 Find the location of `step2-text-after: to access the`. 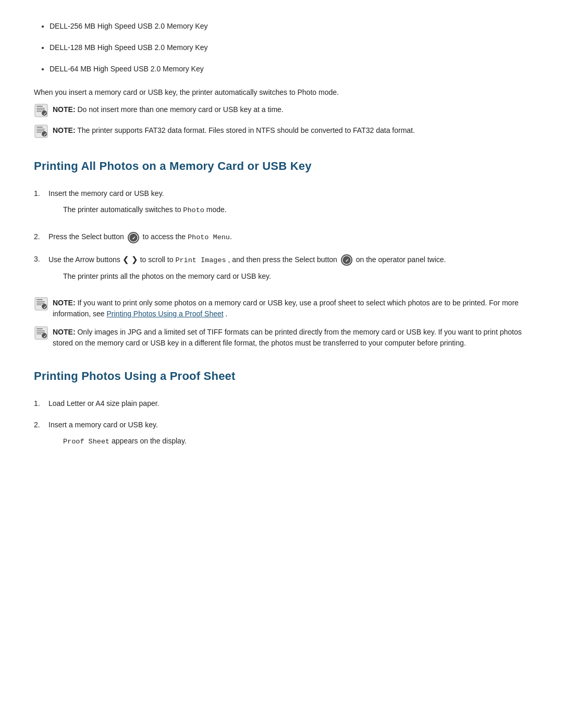

step2-text-after: to access the is located at coordinates (165, 237).